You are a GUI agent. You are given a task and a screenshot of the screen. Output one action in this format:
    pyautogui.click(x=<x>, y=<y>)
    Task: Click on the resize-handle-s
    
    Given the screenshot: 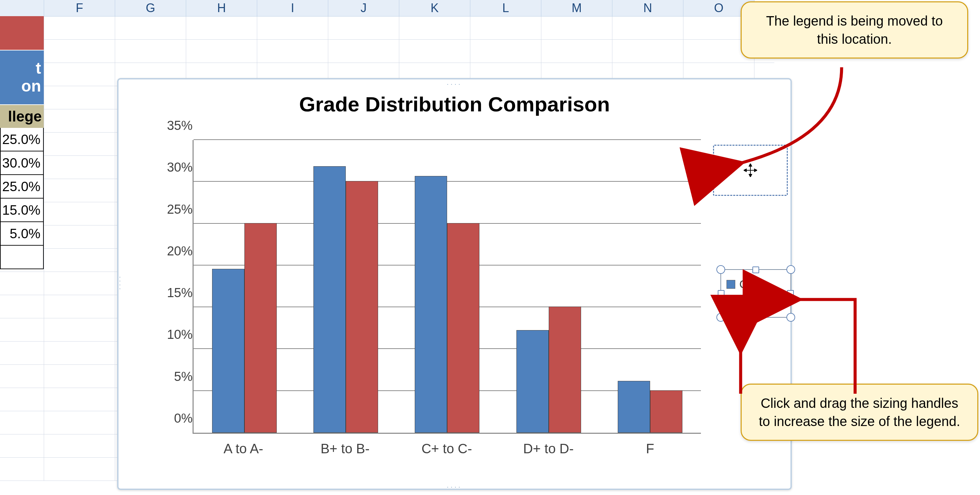 What is the action you would take?
    pyautogui.click(x=756, y=317)
    